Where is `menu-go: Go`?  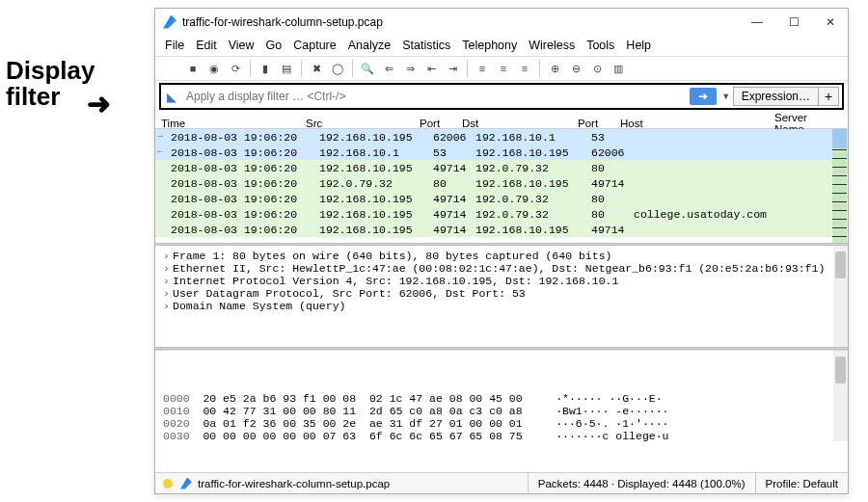 menu-go: Go is located at coordinates (274, 45).